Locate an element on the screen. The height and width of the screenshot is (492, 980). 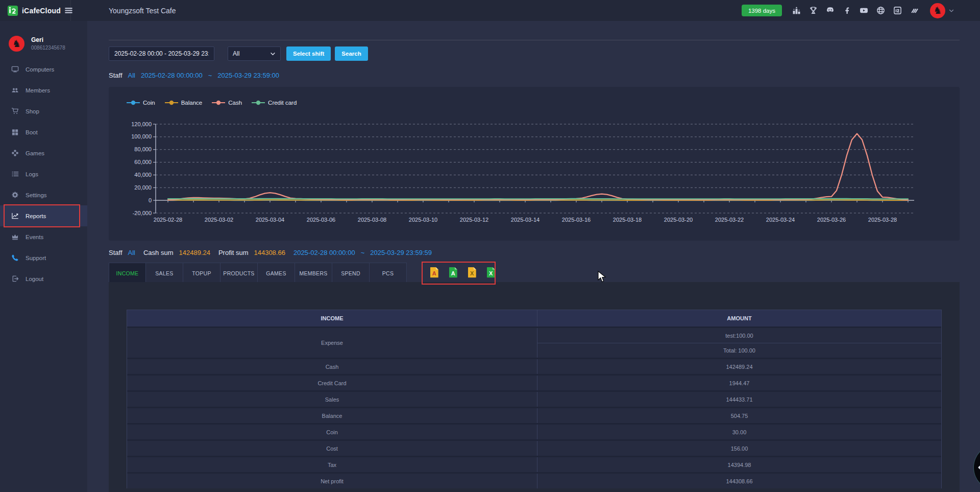
tab-members: MEMBERS is located at coordinates (313, 273).